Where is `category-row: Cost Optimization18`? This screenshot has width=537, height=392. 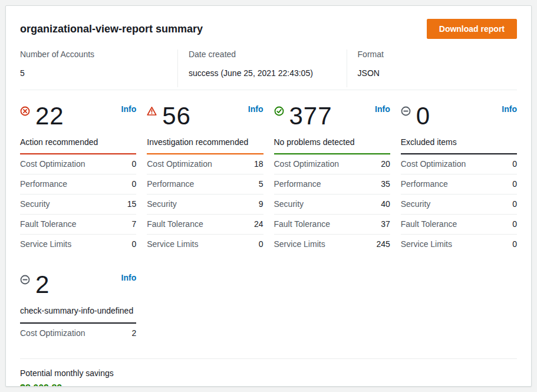
category-row: Cost Optimization18 is located at coordinates (205, 164).